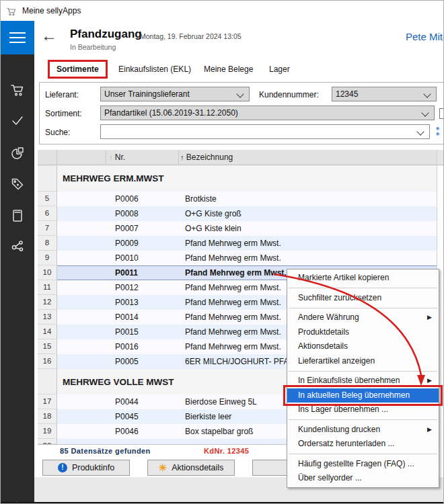 The width and height of the screenshot is (444, 504). Describe the element at coordinates (229, 69) in the screenshot. I see `tab-meine-belege: Meine Belege` at that location.